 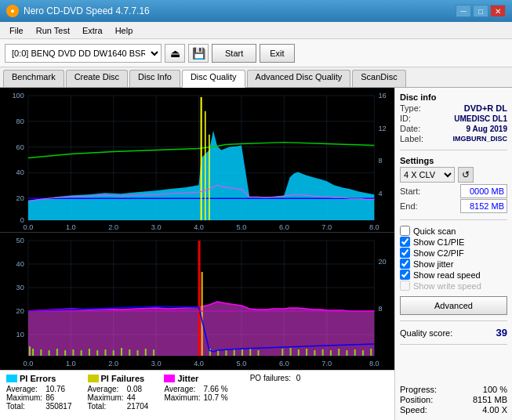 What do you see at coordinates (39, 392) in the screenshot?
I see `legend-pi-errors: PI Errors Average: 10.76 Maximum: 86 Tot…` at bounding box center [39, 392].